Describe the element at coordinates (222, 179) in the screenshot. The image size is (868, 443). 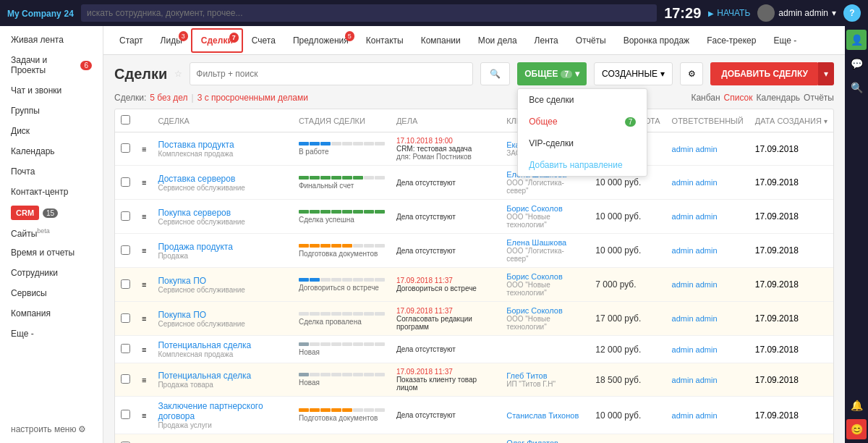
I see `deal-name: Доставка серверов` at that location.